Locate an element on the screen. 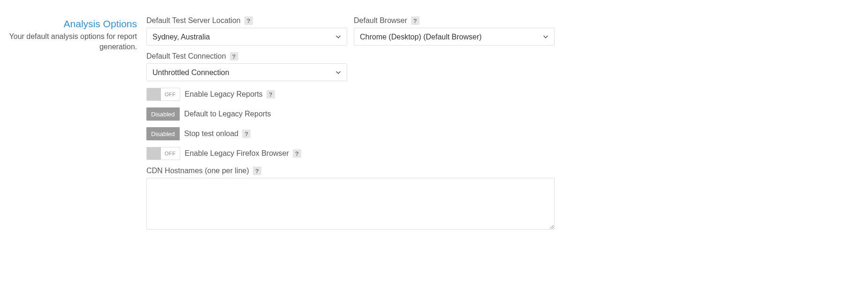 The width and height of the screenshot is (868, 306). browser-label: Default Browser is located at coordinates (381, 21).